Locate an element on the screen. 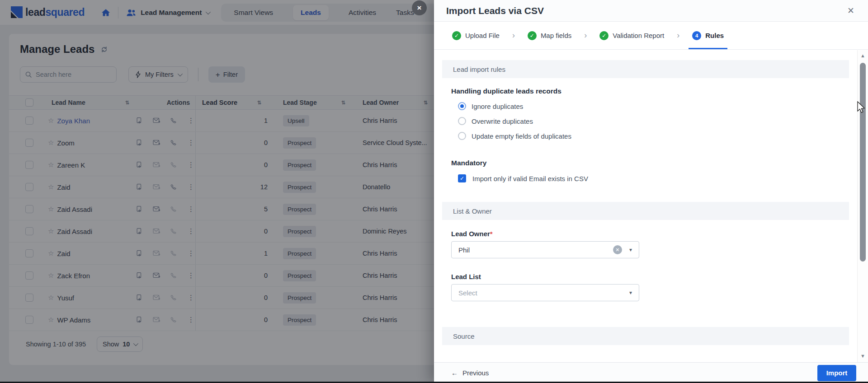  radio-label: Update empty fields of duplicates is located at coordinates (522, 136).